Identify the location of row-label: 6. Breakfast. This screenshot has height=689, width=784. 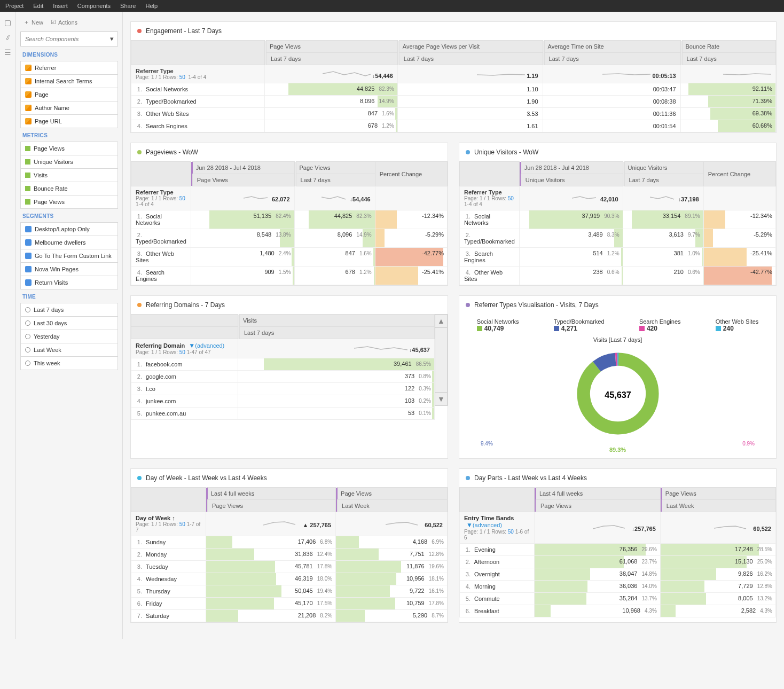
(497, 611).